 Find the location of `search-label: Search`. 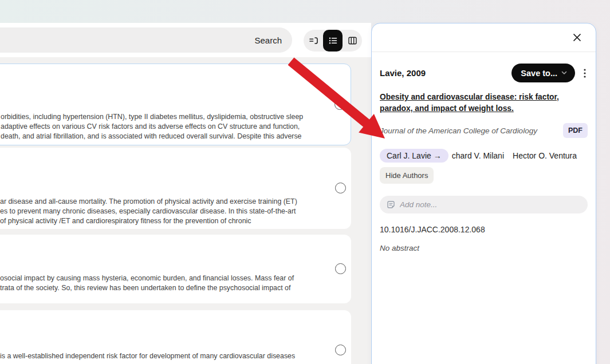

search-label: Search is located at coordinates (268, 40).